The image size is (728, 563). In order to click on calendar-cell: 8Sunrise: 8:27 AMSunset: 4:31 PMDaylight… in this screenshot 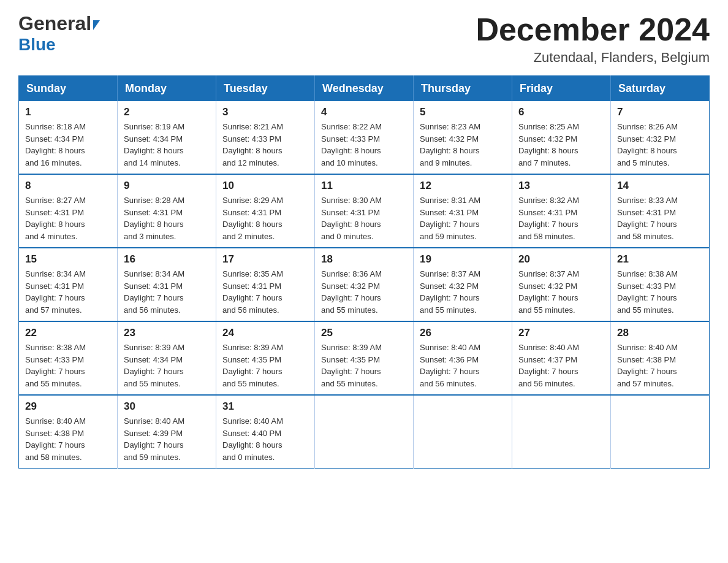, I will do `click(69, 211)`.